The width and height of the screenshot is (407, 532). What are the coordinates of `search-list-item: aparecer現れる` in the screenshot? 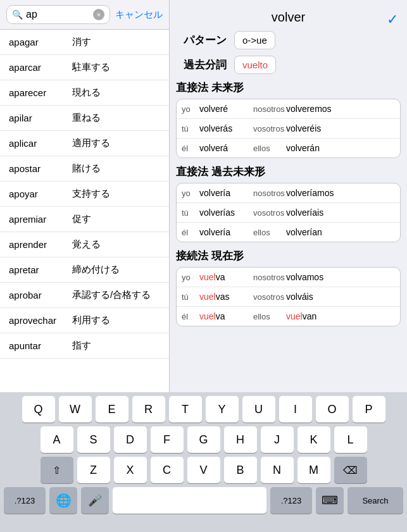 It's located at (85, 93).